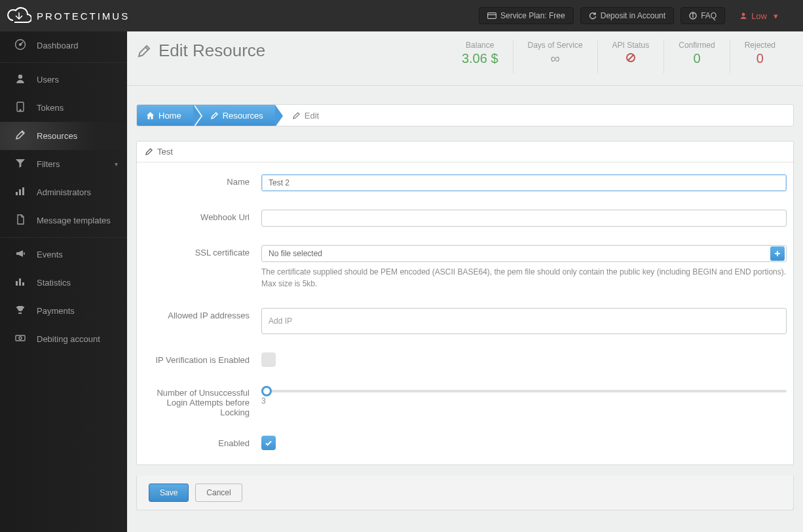 The height and width of the screenshot is (532, 803). Describe the element at coordinates (631, 57) in the screenshot. I see `stat-api: API Status` at that location.